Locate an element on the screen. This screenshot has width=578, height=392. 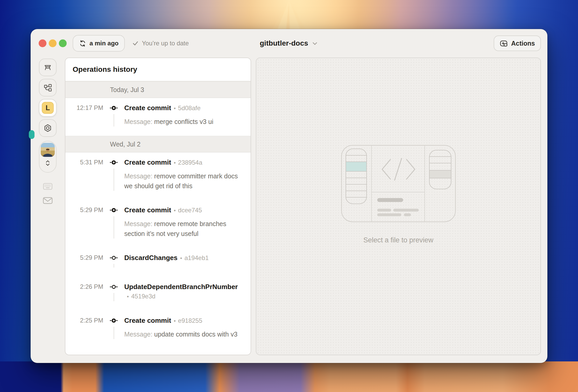
actions-label: Actions is located at coordinates (523, 44).